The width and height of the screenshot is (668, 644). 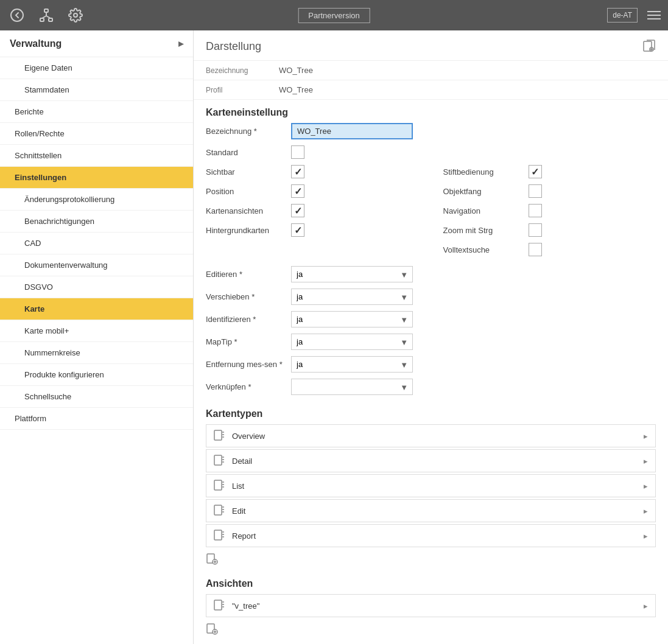 What do you see at coordinates (645, 486) in the screenshot?
I see `kartentyp-list-arrow: ▸` at bounding box center [645, 486].